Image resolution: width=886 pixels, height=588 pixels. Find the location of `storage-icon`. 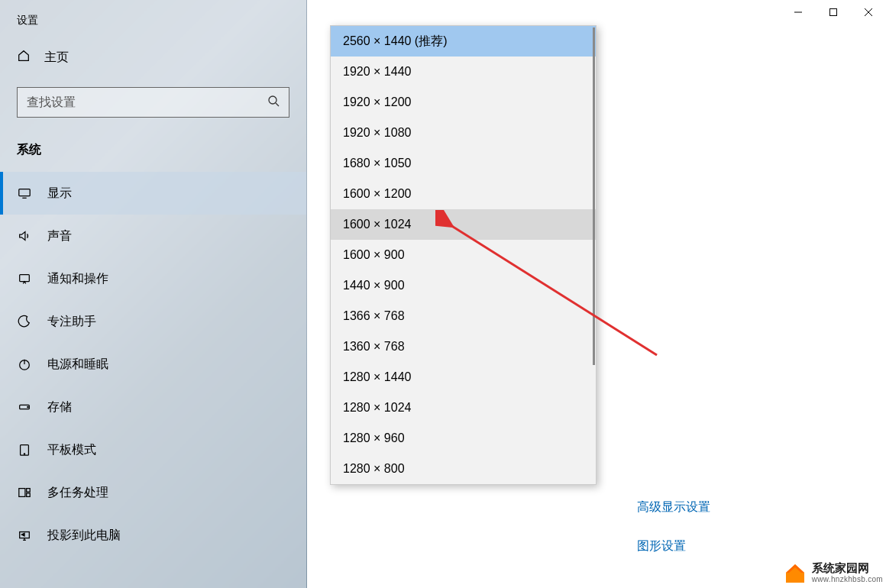

storage-icon is located at coordinates (24, 407).